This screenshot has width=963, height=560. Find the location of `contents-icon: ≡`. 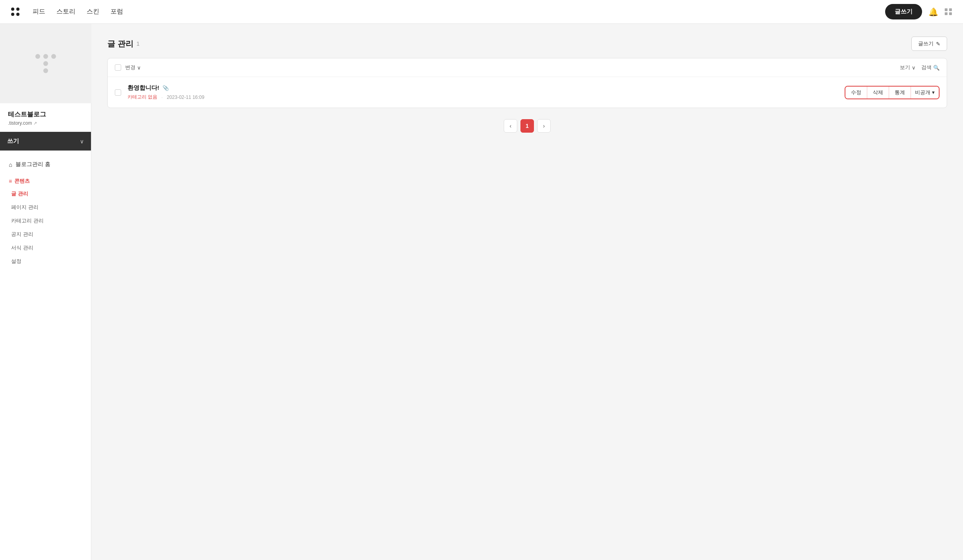

contents-icon: ≡ is located at coordinates (10, 181).